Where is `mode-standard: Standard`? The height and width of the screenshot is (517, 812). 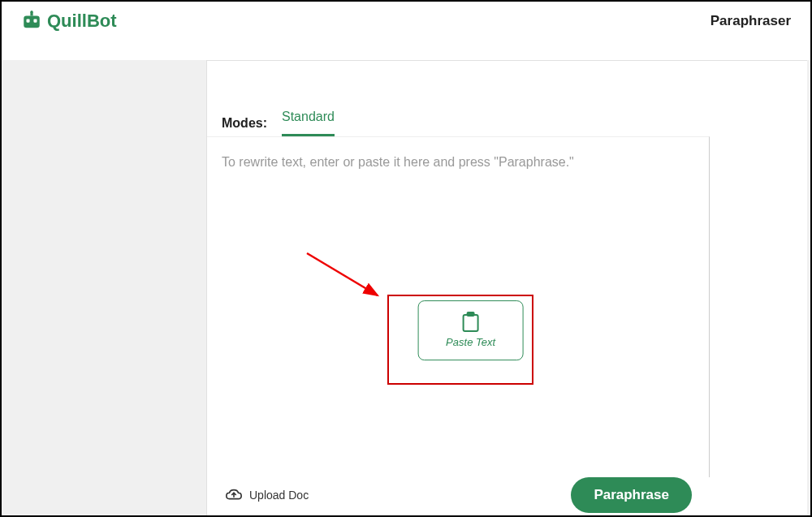 mode-standard: Standard is located at coordinates (309, 123).